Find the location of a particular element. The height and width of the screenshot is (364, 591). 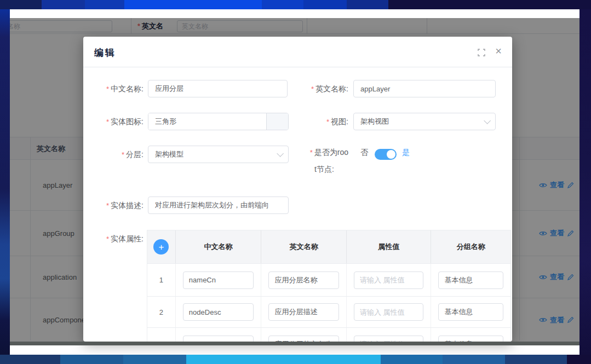

view-label: *视图: is located at coordinates (324, 122).